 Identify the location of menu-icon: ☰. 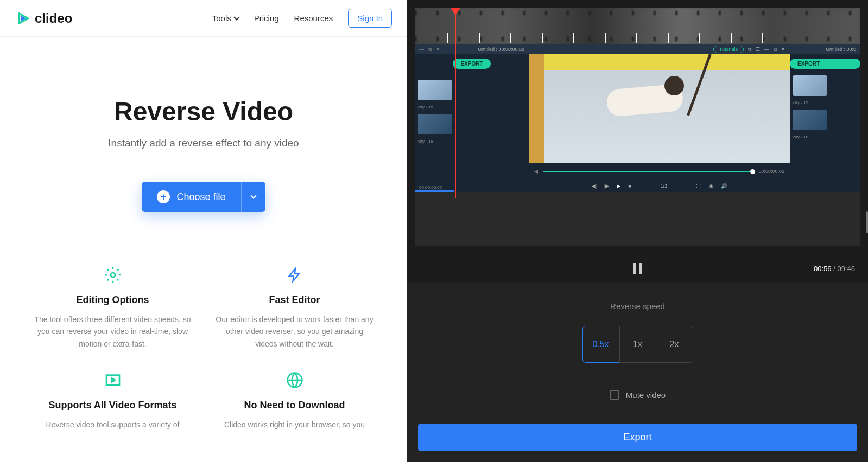
(758, 49).